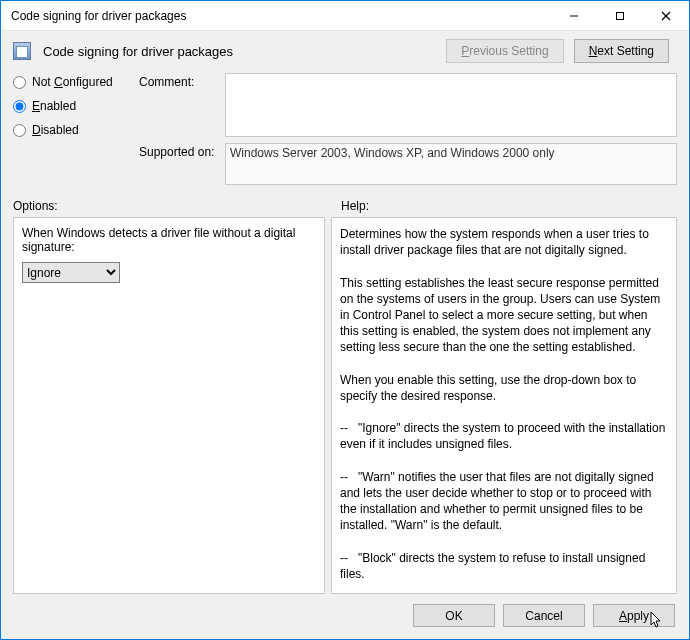 This screenshot has width=690, height=640. Describe the element at coordinates (504, 51) in the screenshot. I see `previous-setting-button: Previous Setting` at that location.